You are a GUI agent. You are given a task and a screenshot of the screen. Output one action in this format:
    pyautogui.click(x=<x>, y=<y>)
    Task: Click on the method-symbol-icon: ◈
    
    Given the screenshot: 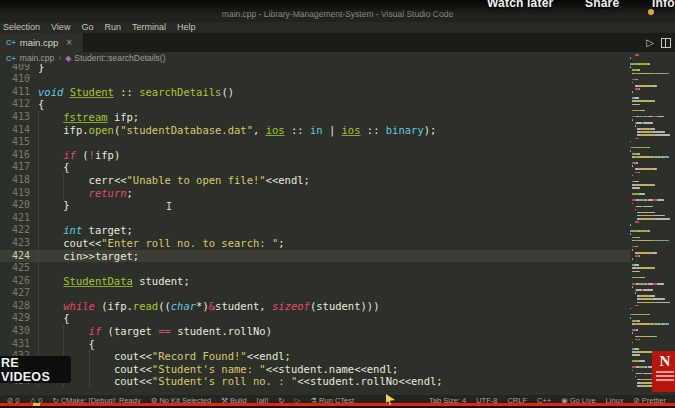 What is the action you would take?
    pyautogui.click(x=68, y=58)
    